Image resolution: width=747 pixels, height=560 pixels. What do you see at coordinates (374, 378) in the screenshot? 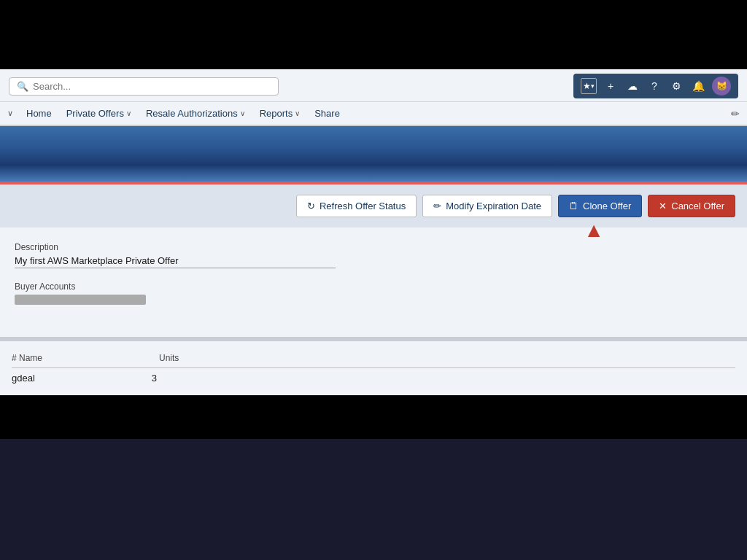
I see `table-row: gdeal 3` at bounding box center [374, 378].